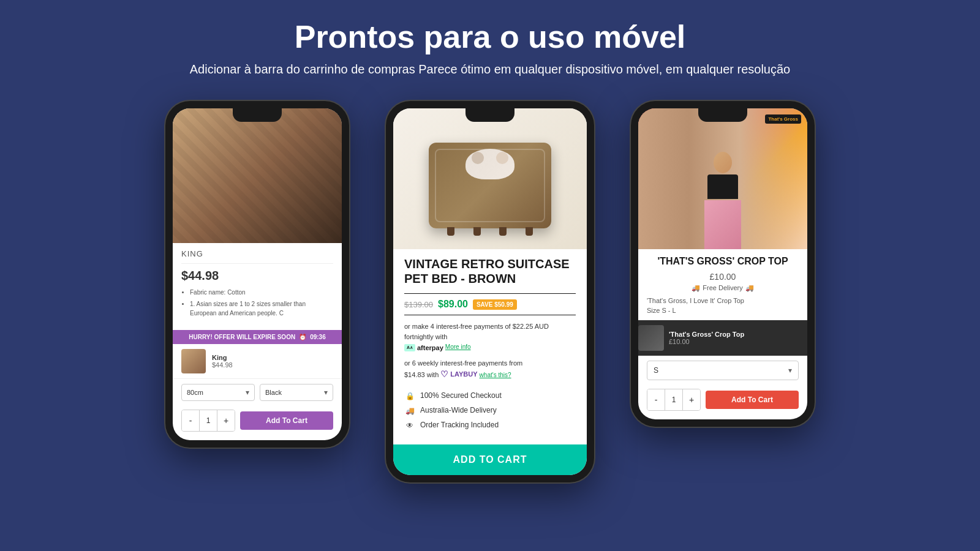  Describe the element at coordinates (502, 158) in the screenshot. I see `cat-head-right` at that location.